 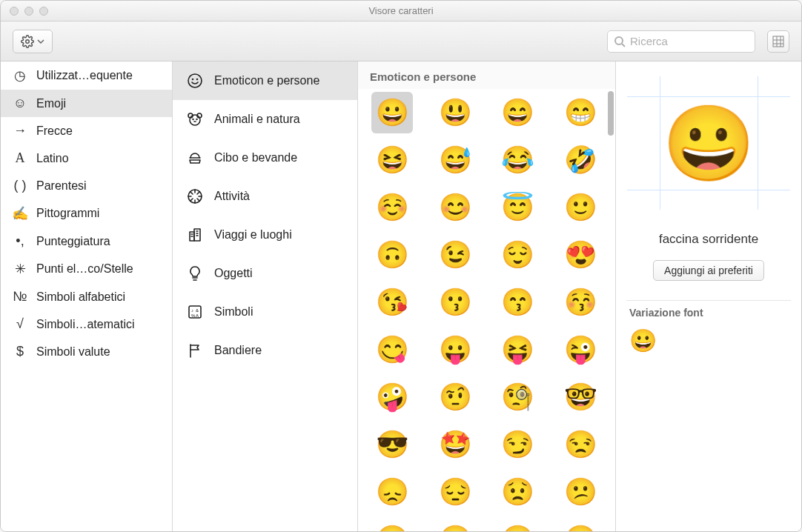 What do you see at coordinates (581, 350) in the screenshot?
I see `emoji-cell: 😜` at bounding box center [581, 350].